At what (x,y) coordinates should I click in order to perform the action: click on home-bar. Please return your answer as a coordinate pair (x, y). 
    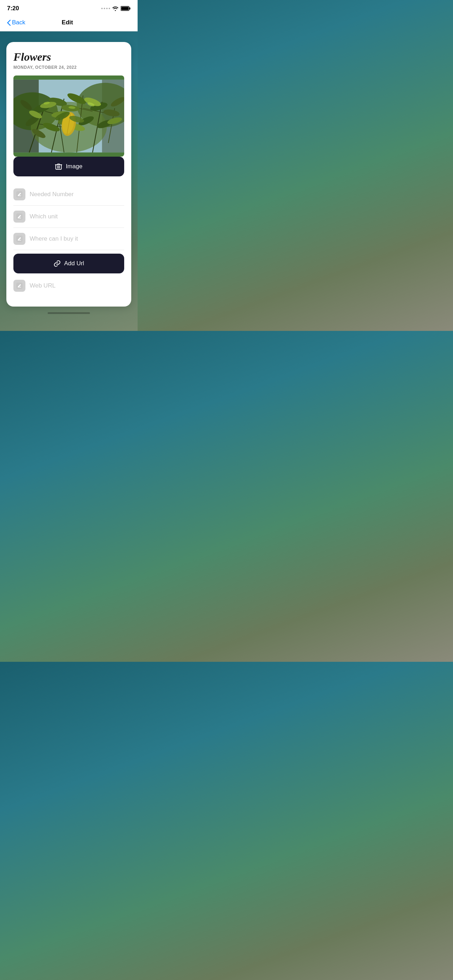
    Looking at the image, I should click on (69, 313).